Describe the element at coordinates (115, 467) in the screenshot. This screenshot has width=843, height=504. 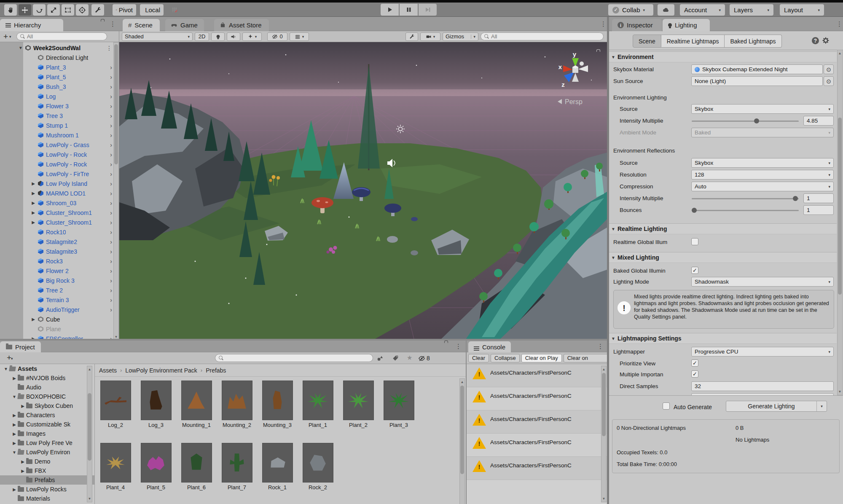
I see `prefab-item: Plant_4` at that location.